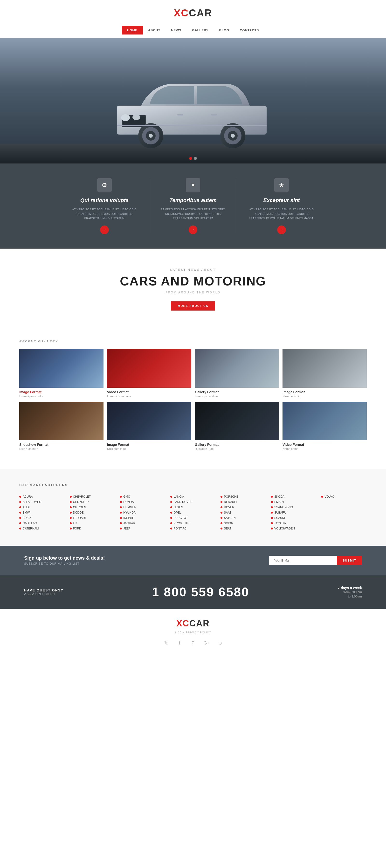  What do you see at coordinates (294, 507) in the screenshot?
I see `manufacturer-item: SSANGYONG` at bounding box center [294, 507].